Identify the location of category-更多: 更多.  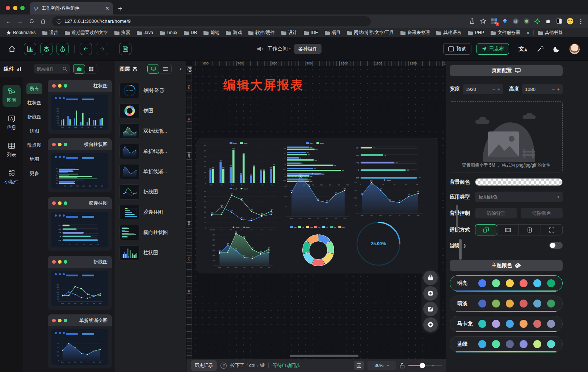
(34, 174).